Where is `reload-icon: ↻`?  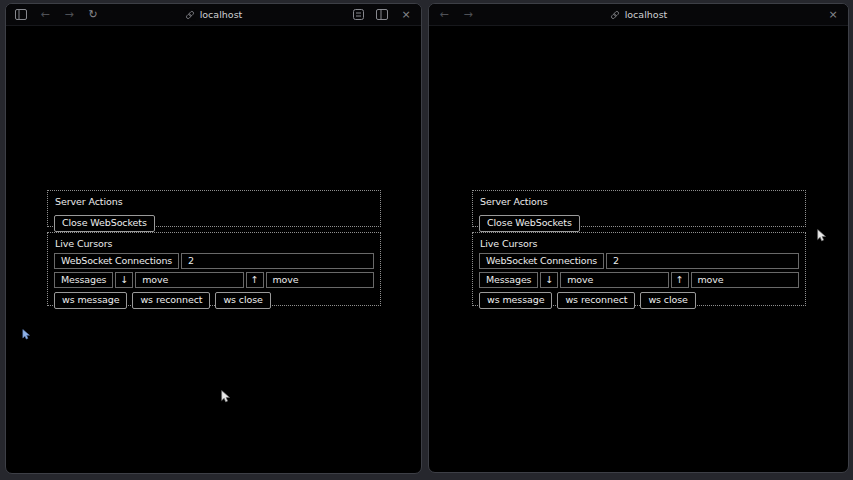 reload-icon: ↻ is located at coordinates (93, 15).